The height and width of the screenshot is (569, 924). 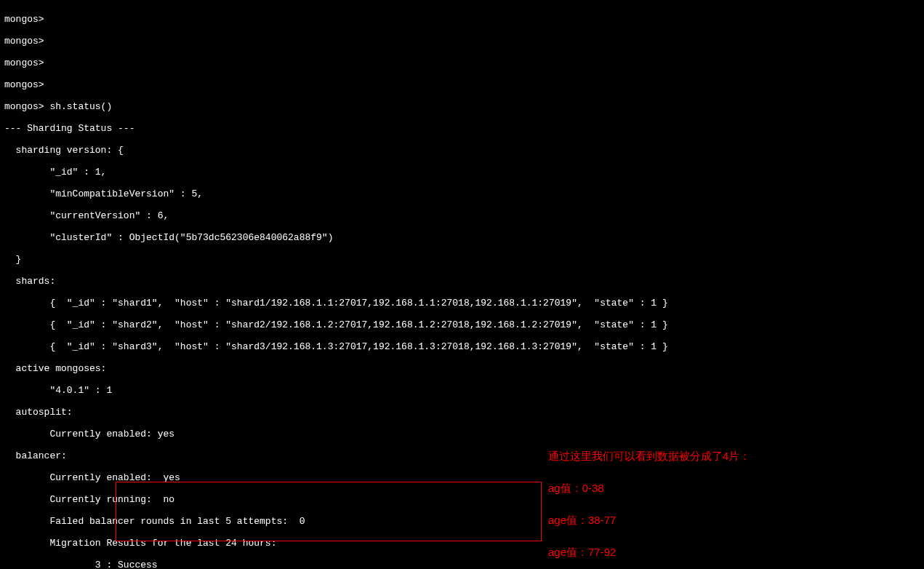 What do you see at coordinates (336, 325) in the screenshot?
I see `terminal-line: { "_id" : "shard2", "host" : "shard2/192…` at bounding box center [336, 325].